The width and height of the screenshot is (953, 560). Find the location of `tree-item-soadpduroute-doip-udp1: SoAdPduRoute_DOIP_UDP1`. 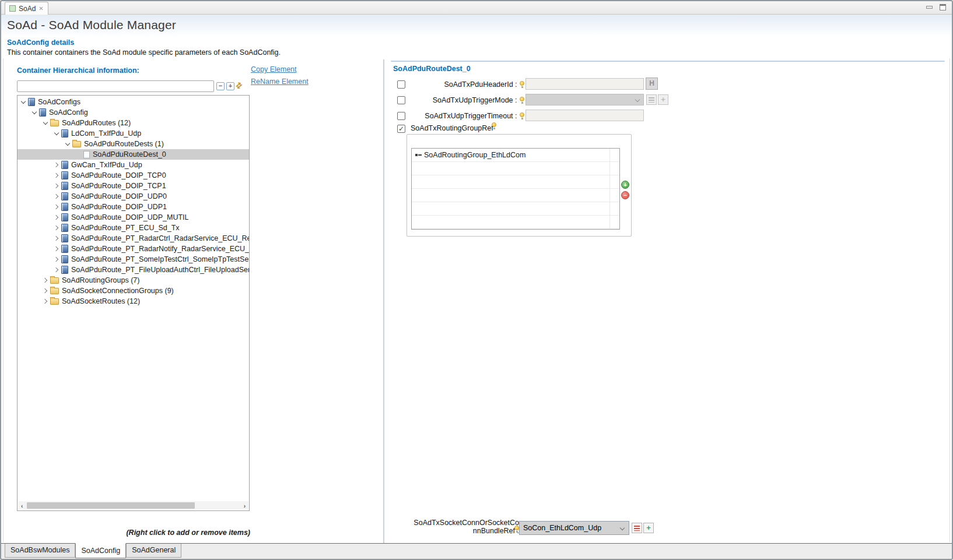

tree-item-soadpduroute-doip-udp1: SoAdPduRoute_DOIP_UDP1 is located at coordinates (133, 207).